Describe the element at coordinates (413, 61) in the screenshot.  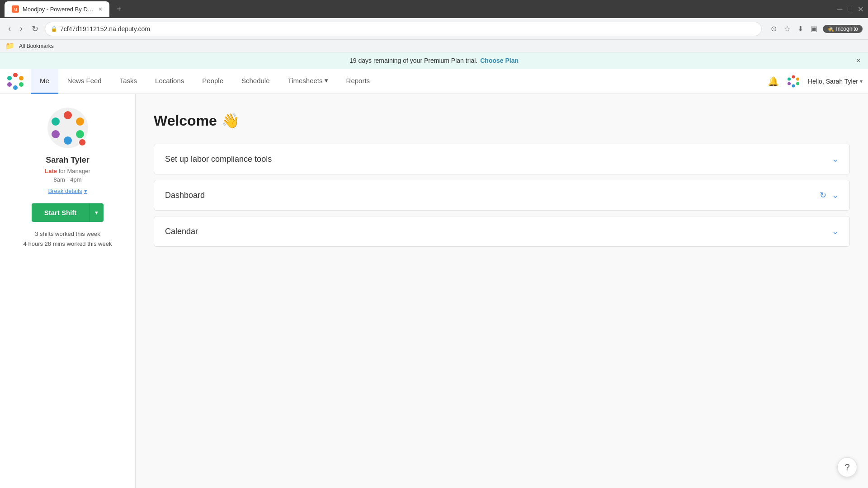
I see `trial-banner-text: 19 days remaining of your Premium Plan t…` at that location.